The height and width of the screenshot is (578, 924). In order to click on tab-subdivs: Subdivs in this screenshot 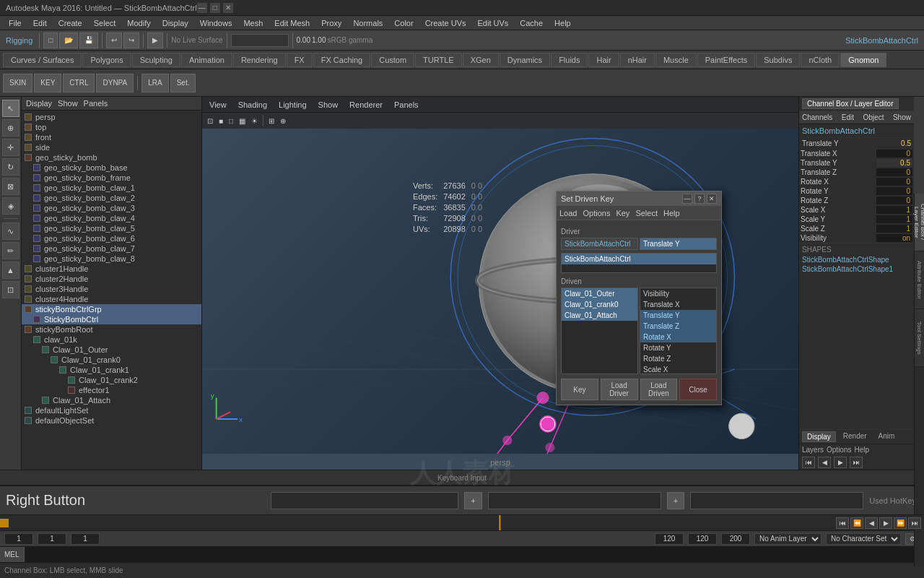, I will do `click(778, 60)`.